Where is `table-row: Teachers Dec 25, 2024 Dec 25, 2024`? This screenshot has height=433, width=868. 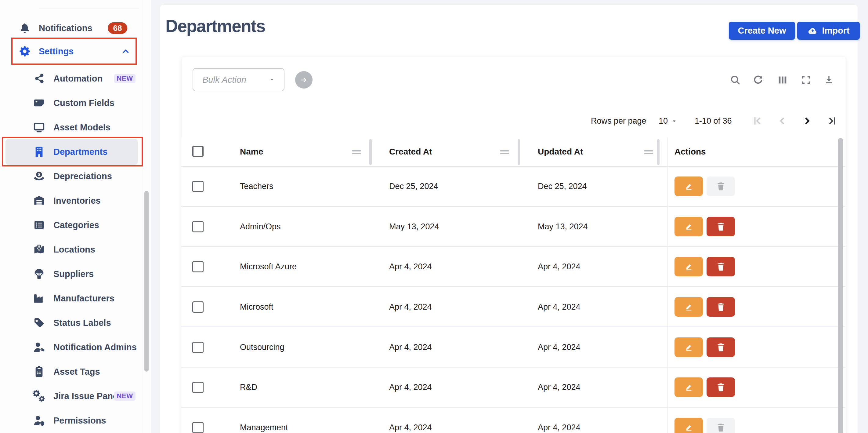
table-row: Teachers Dec 25, 2024 Dec 25, 2024 is located at coordinates (514, 187).